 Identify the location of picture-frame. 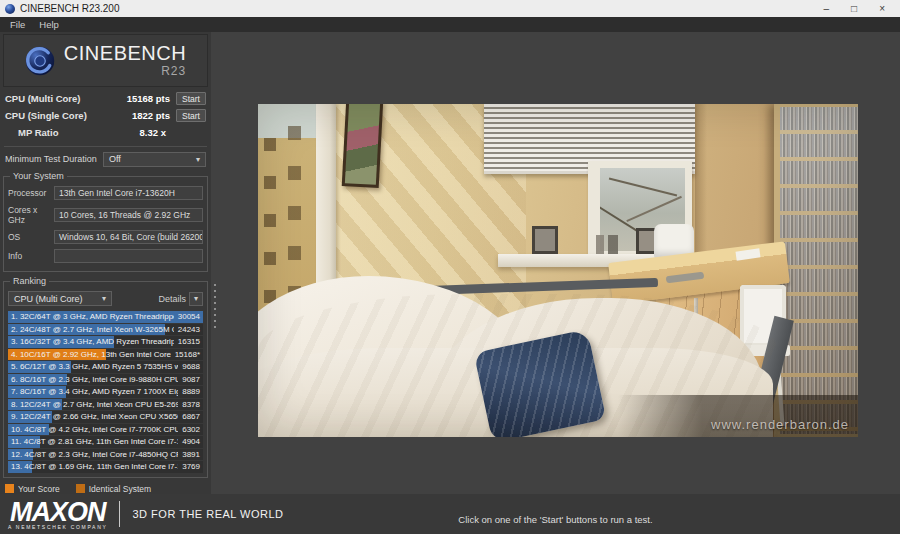
(363, 146).